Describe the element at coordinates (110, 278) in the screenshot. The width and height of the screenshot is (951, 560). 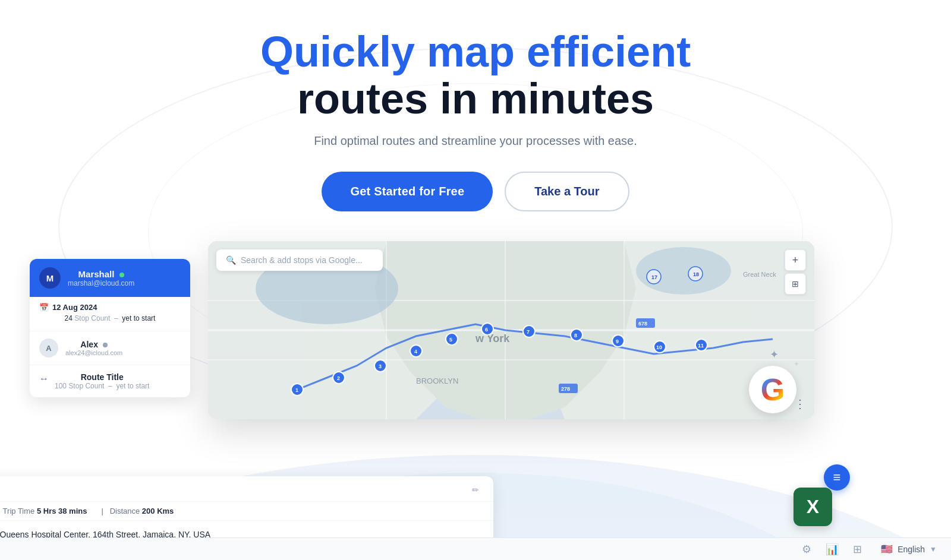
I see `active-user-row: M Marshall marshal@icloud.com` at that location.